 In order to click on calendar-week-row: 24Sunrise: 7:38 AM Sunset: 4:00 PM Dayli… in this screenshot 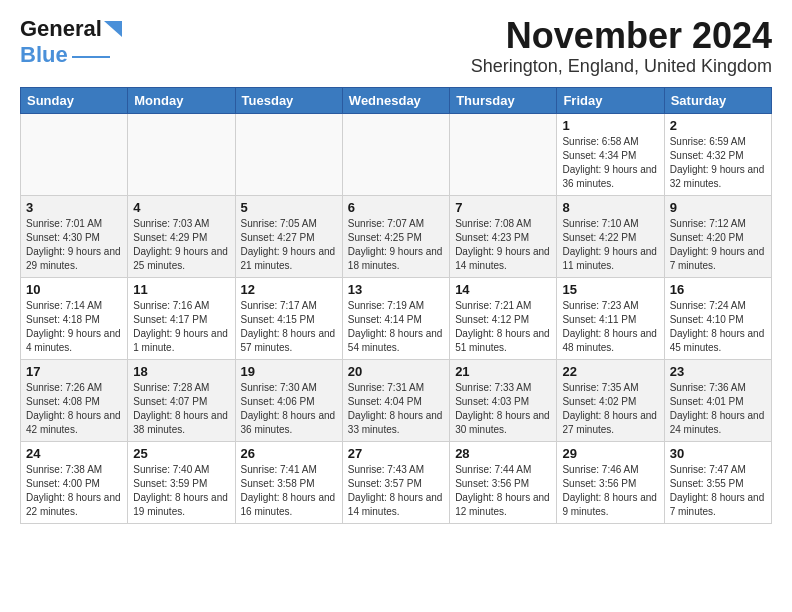, I will do `click(396, 482)`.